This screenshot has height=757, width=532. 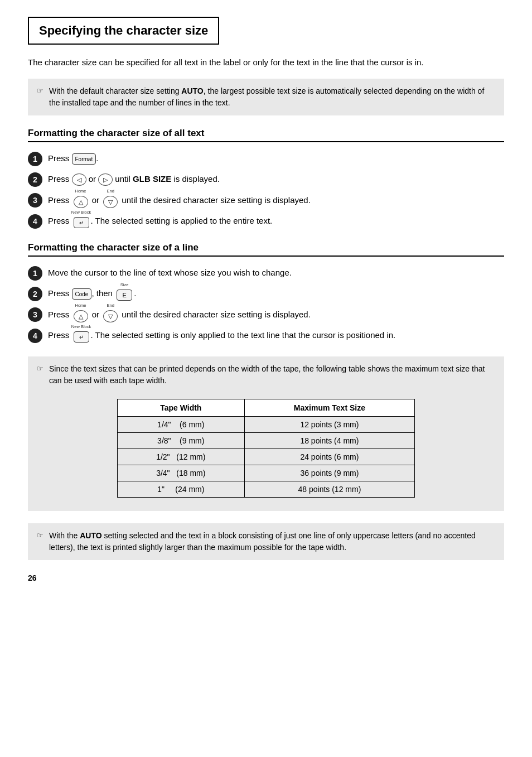 I want to click on code-key: Code, so click(x=82, y=294).